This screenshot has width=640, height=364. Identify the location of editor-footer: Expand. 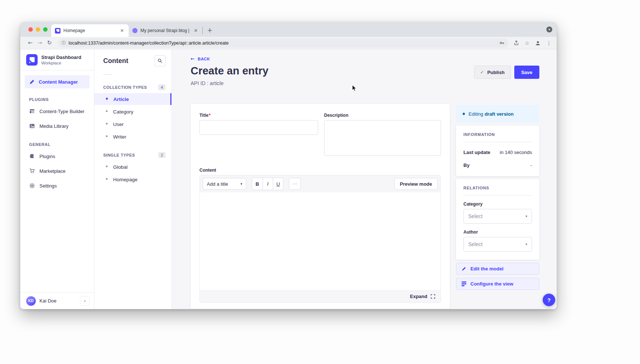
(320, 296).